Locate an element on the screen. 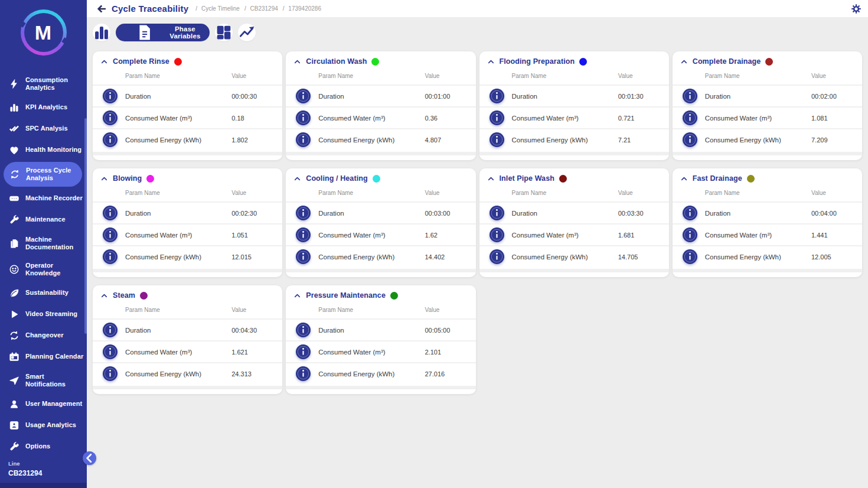  breadcrumb-item: 1739420286 is located at coordinates (300, 8).